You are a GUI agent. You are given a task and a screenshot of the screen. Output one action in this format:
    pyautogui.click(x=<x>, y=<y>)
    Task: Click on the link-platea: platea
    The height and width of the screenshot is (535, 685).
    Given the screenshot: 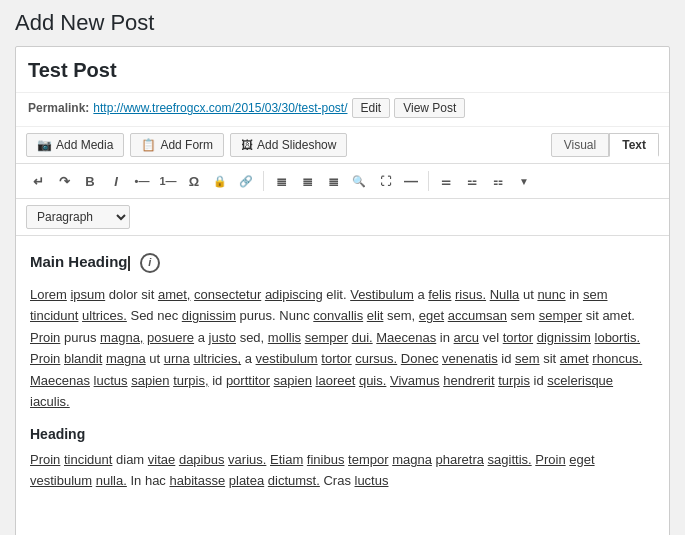 What is the action you would take?
    pyautogui.click(x=246, y=480)
    